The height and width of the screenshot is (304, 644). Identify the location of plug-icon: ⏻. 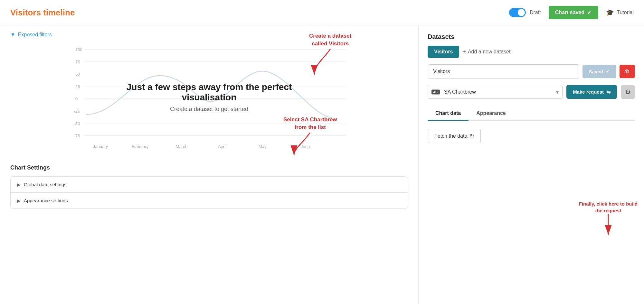
(628, 92).